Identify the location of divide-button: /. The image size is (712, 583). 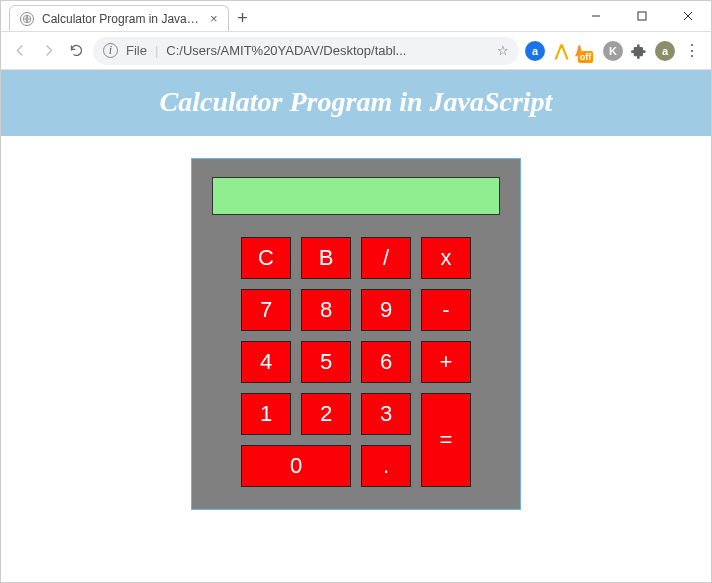
(386, 258).